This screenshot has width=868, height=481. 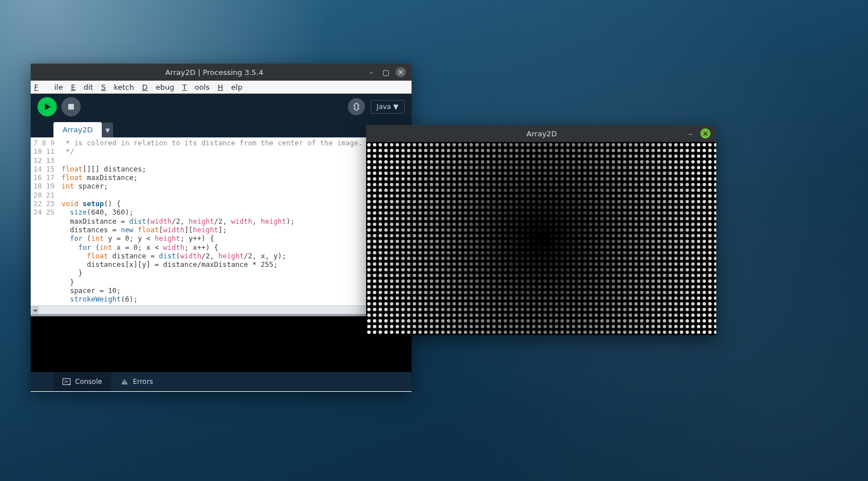 I want to click on run-button, so click(x=47, y=107).